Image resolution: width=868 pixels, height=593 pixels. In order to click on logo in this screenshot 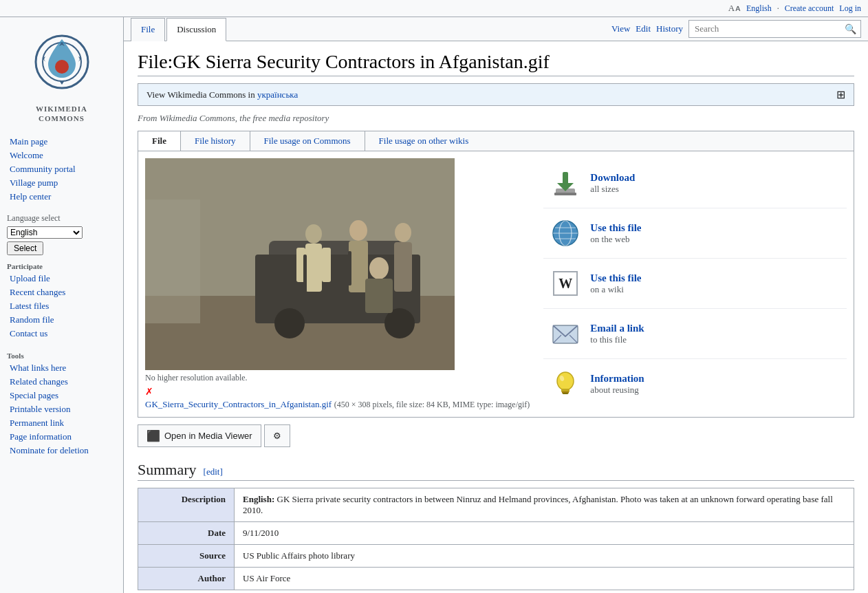, I will do `click(62, 65)`.